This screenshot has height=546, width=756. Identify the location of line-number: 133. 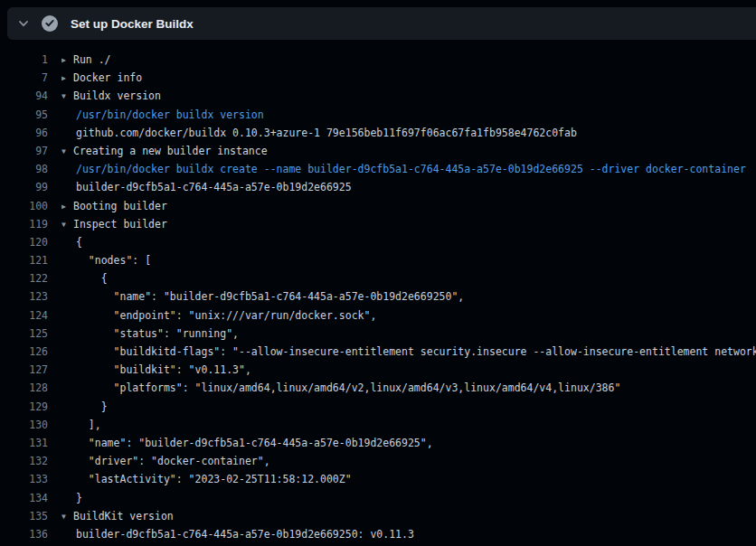
(24, 479).